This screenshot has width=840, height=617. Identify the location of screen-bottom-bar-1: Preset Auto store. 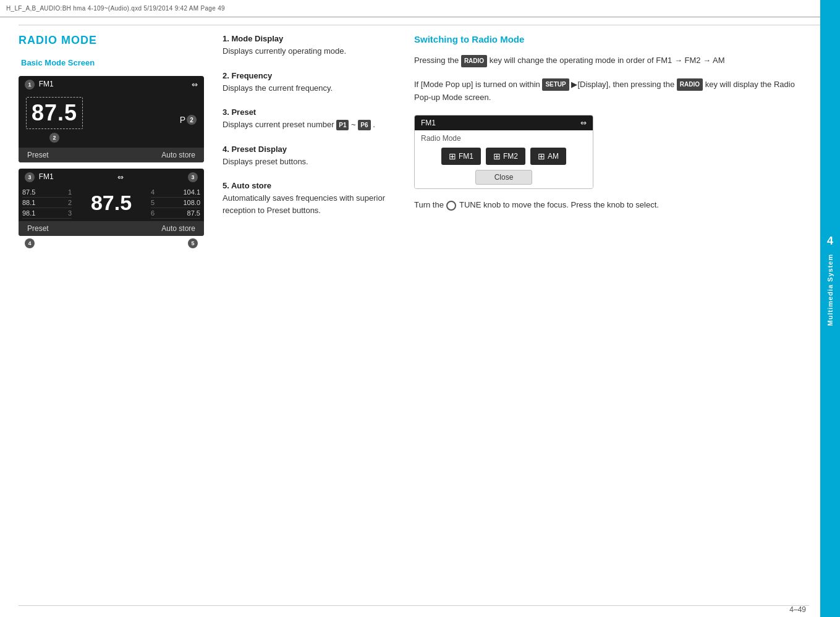
(111, 155).